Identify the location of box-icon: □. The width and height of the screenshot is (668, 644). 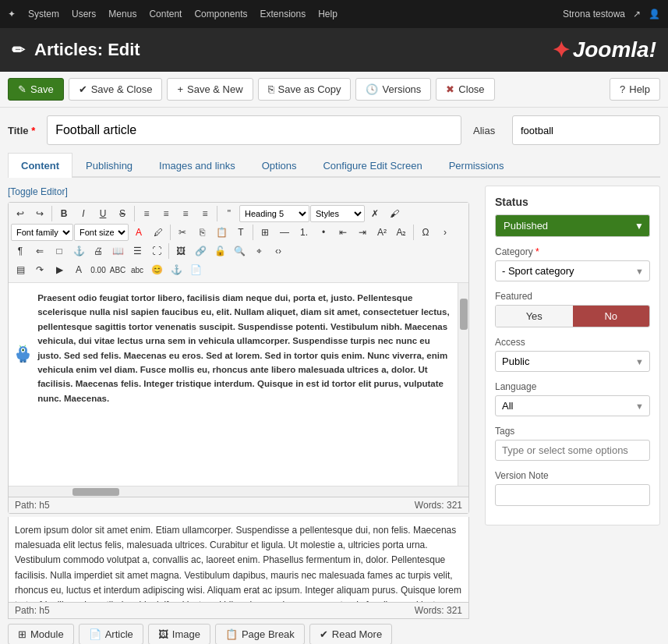
(59, 251).